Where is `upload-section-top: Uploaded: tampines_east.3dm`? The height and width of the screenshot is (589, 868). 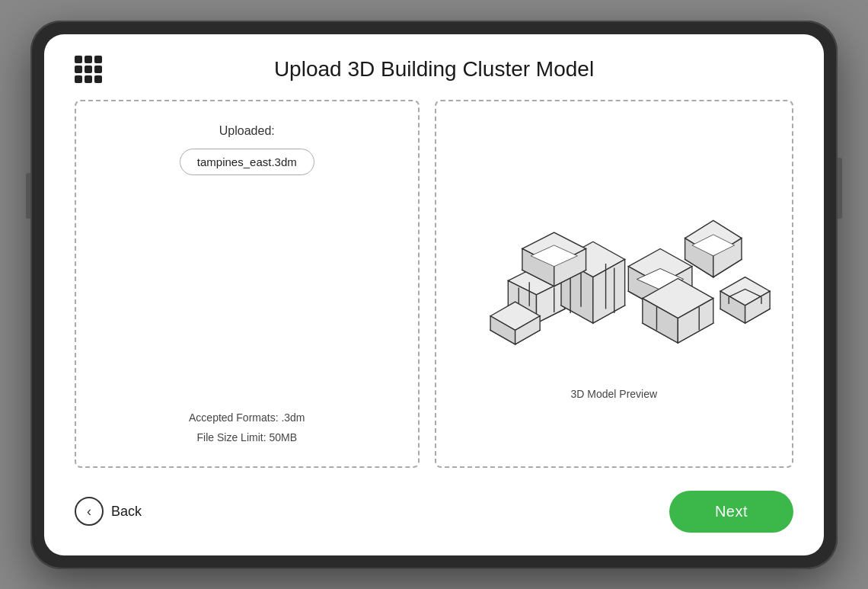 upload-section-top: Uploaded: tampines_east.3dm is located at coordinates (247, 149).